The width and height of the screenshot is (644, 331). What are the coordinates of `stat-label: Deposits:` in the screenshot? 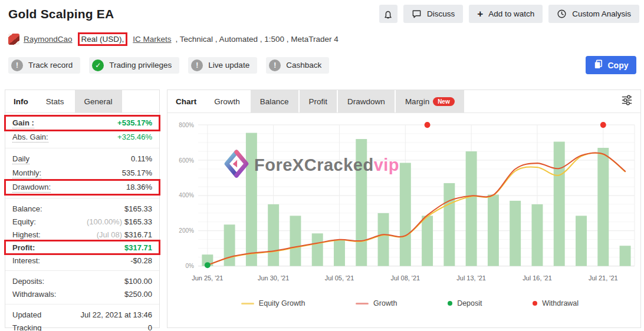 It's located at (28, 282).